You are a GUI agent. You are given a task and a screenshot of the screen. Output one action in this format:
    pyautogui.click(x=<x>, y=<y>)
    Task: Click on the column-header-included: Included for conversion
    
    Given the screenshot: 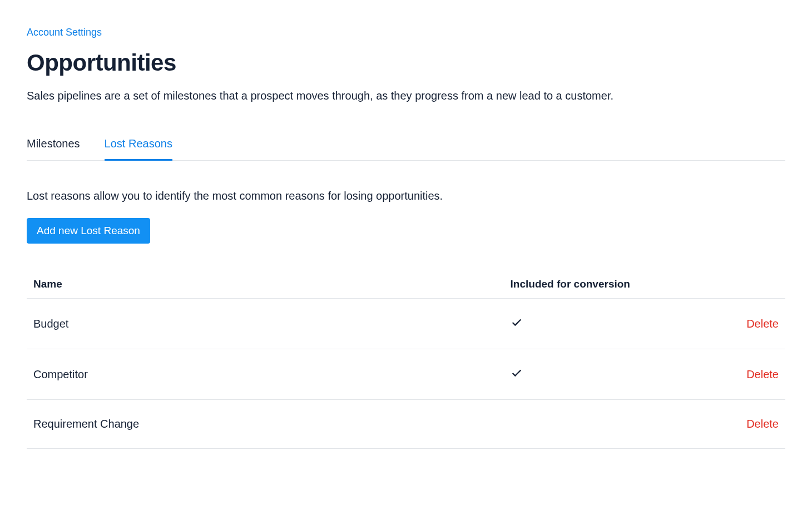 What is the action you would take?
    pyautogui.click(x=607, y=284)
    